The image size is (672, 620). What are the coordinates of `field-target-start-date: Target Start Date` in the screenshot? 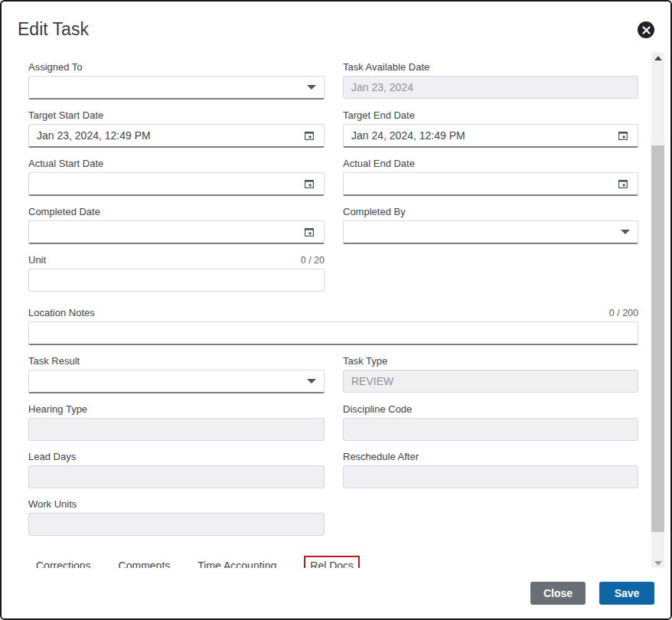 It's located at (176, 129).